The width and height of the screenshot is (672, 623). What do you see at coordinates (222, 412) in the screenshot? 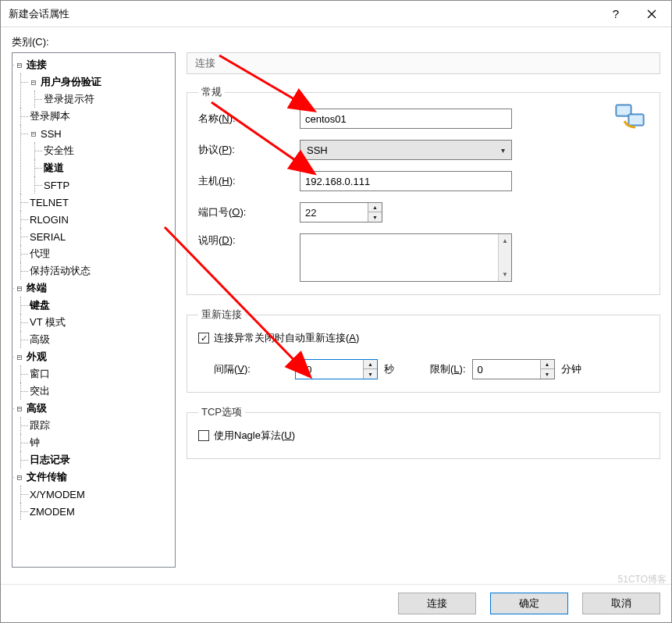
I see `tcp-legend: TCP选项` at bounding box center [222, 412].